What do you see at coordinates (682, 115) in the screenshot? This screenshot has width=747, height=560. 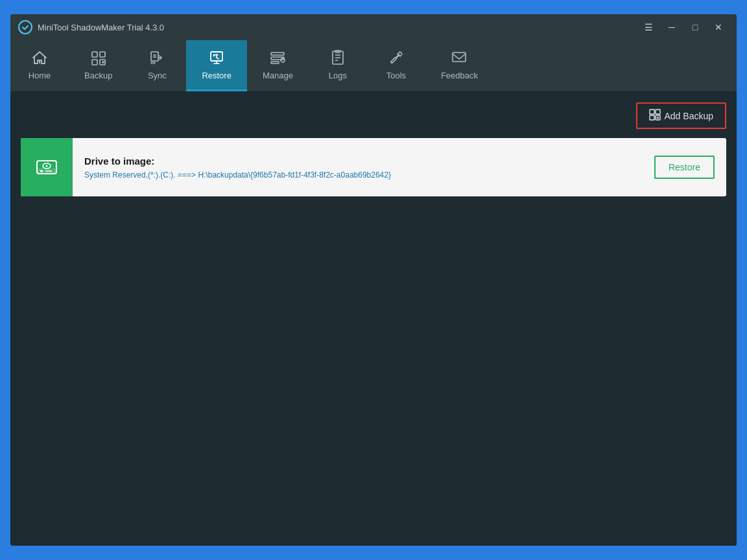 I see `add-backup-button: Add Backup` at bounding box center [682, 115].